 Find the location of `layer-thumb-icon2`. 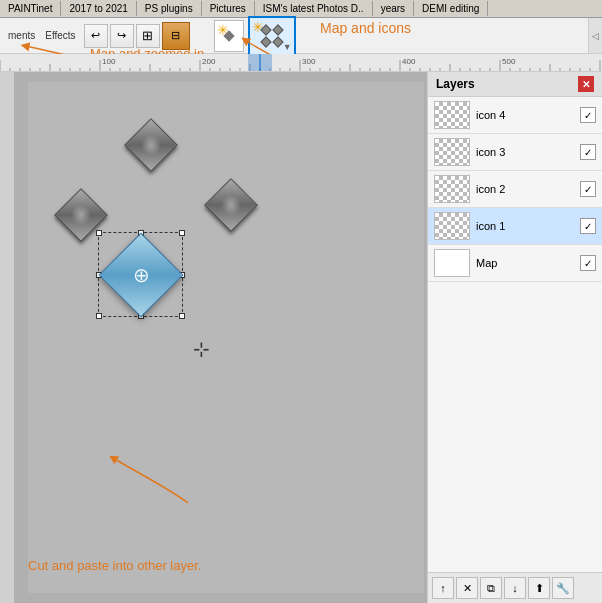

layer-thumb-icon2 is located at coordinates (452, 189).